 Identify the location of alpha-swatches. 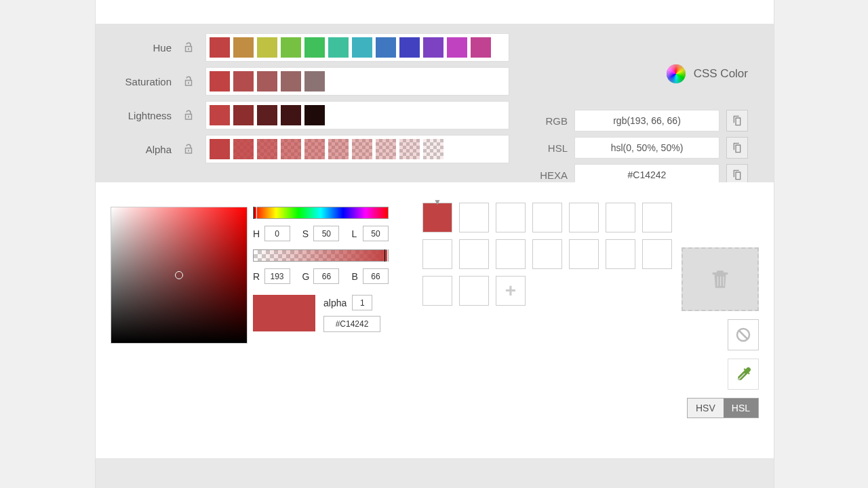
(357, 149).